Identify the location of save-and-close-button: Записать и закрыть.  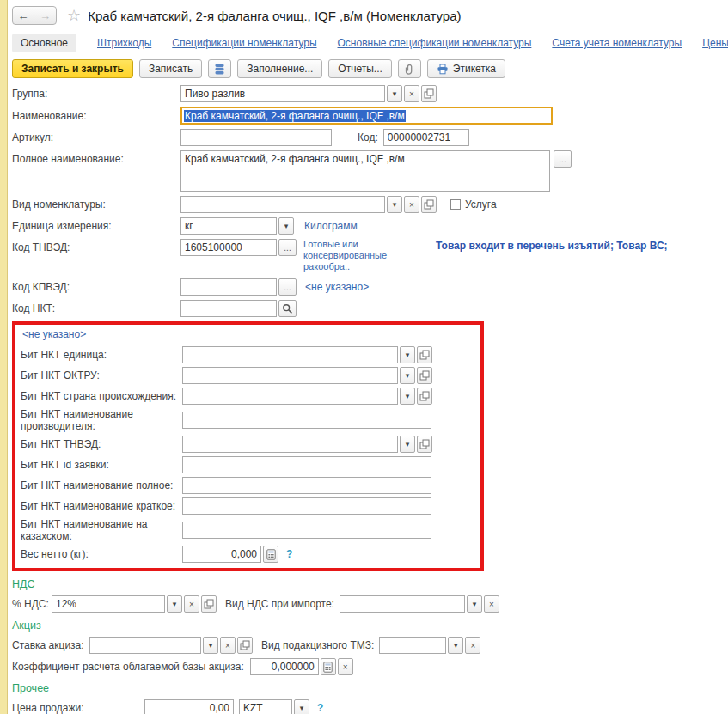
(72, 69).